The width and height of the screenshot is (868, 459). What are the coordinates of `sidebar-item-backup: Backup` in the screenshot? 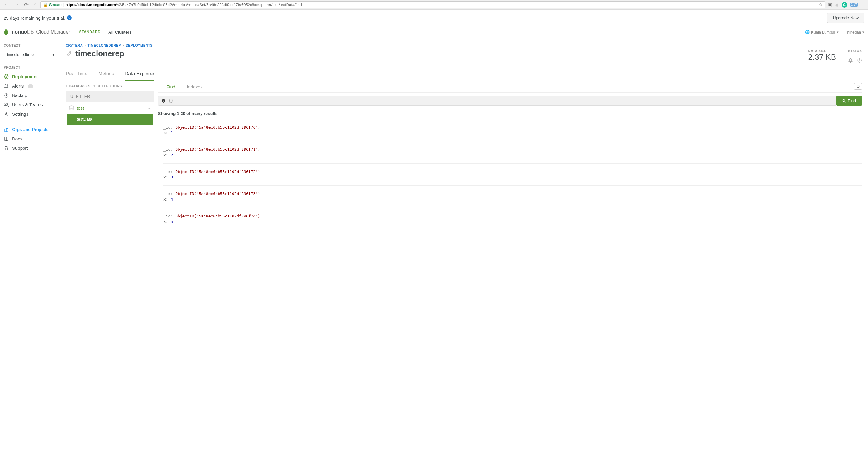 It's located at (31, 95).